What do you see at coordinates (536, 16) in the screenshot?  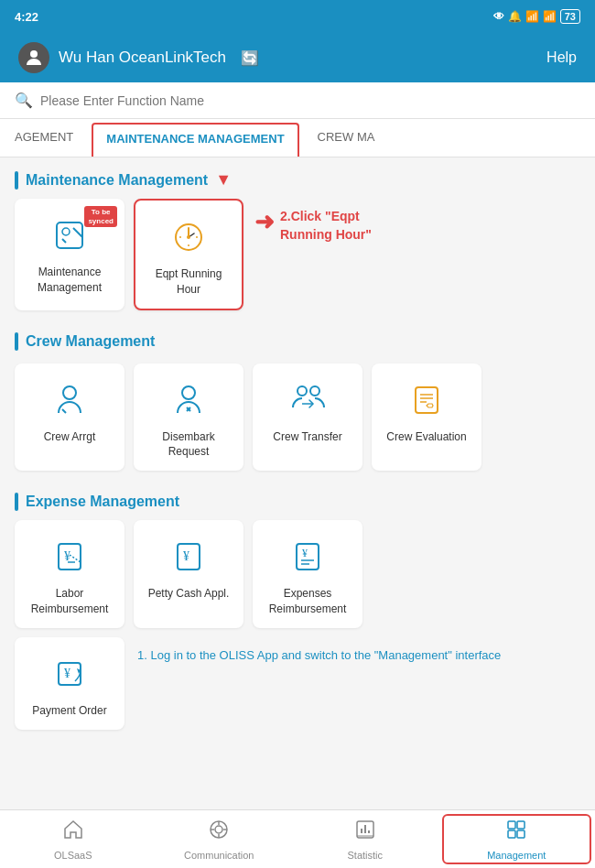 I see `status-icons: 👁 🔔 📶 📶 73` at bounding box center [536, 16].